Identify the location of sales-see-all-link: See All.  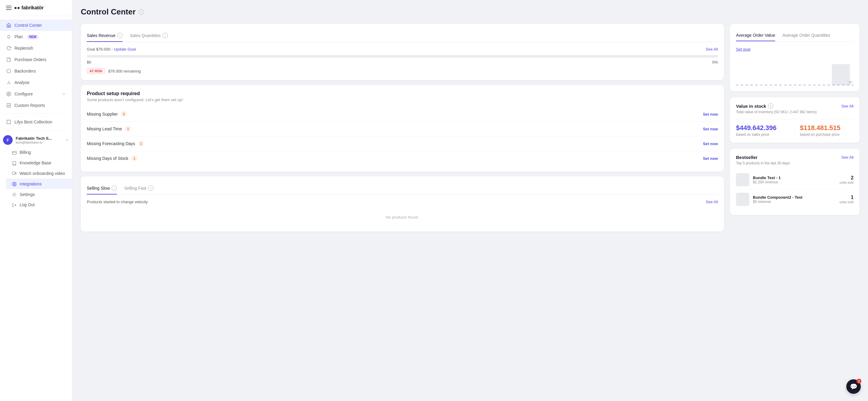
(712, 49).